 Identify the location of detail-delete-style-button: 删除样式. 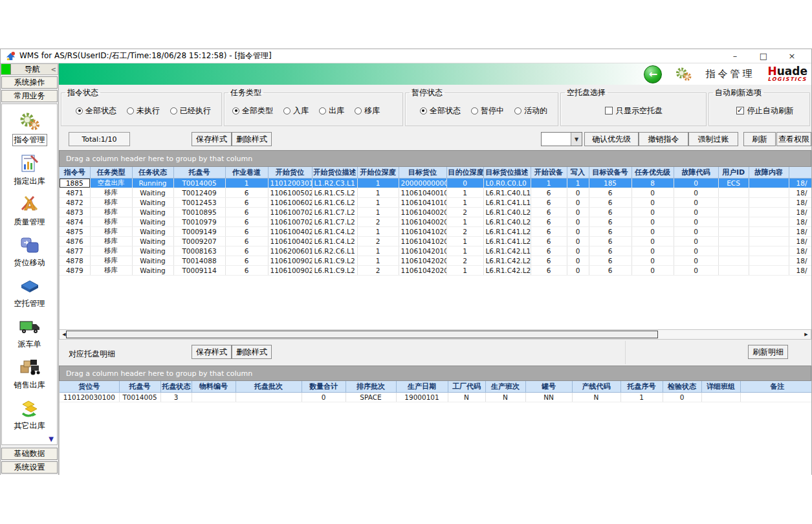
(252, 352).